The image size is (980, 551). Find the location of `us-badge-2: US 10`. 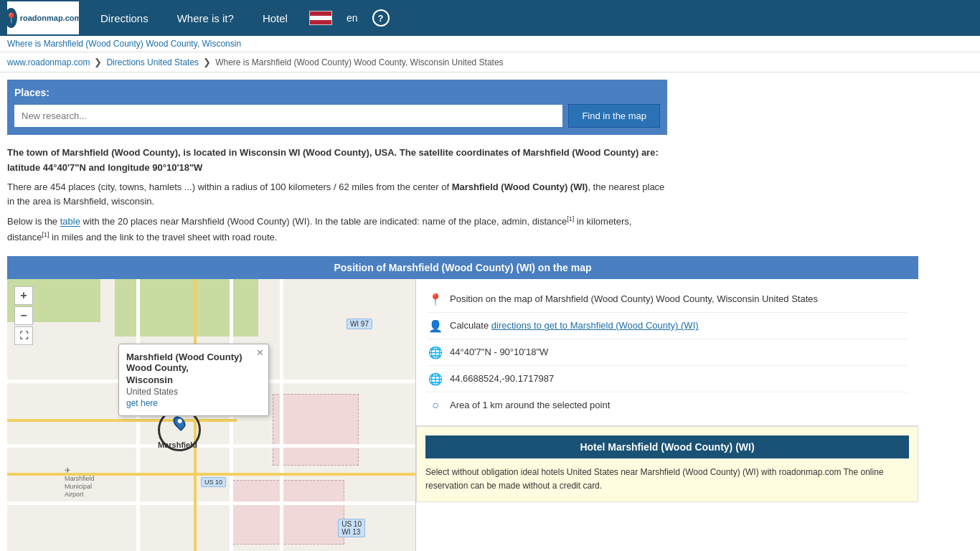

us-badge-2: US 10 is located at coordinates (214, 482).